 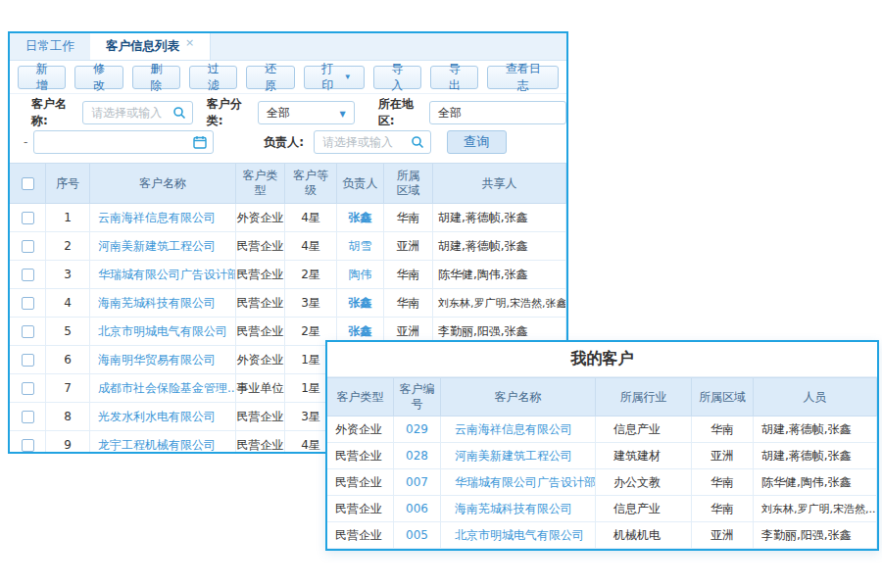 What do you see at coordinates (288, 274) in the screenshot?
I see `table-row: 3 华瑞城有限公司广告设计部 民营企业 2星 陶伟 华南 陈华健,陶伟,张鑫` at bounding box center [288, 274].